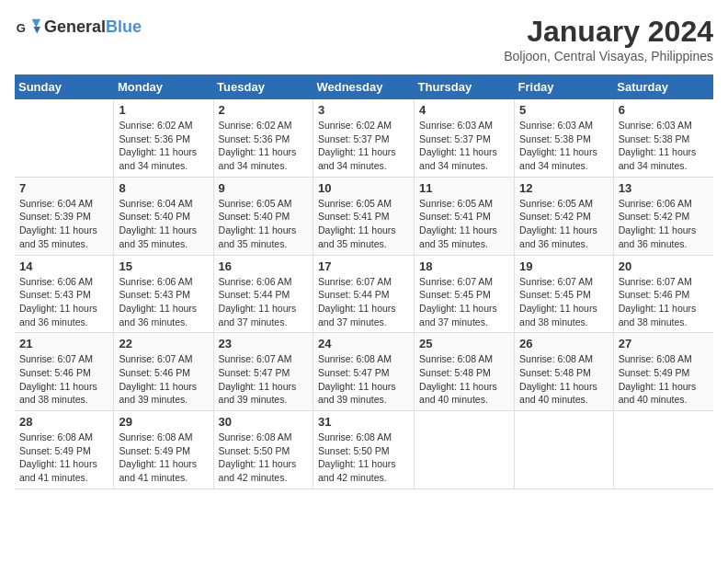 Image resolution: width=728 pixels, height=563 pixels. What do you see at coordinates (28, 28) in the screenshot?
I see `logo-icon: G` at bounding box center [28, 28].